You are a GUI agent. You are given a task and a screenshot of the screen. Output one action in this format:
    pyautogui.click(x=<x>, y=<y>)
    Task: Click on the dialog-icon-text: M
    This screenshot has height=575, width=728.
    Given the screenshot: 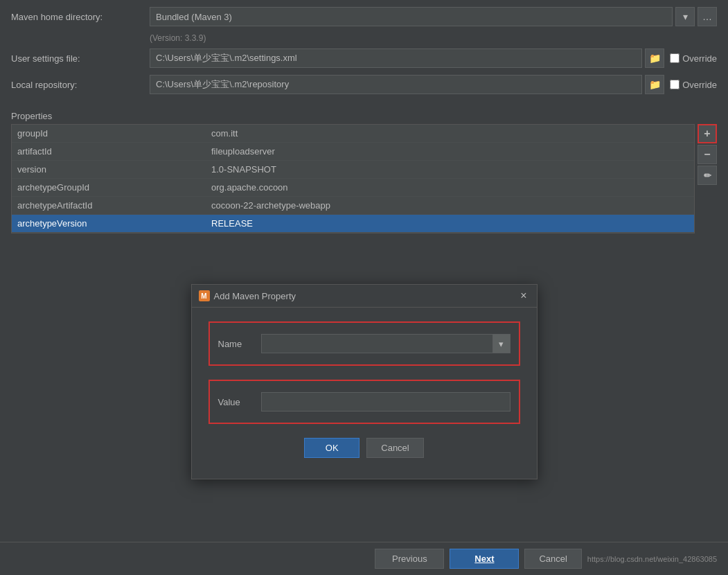 What is the action you would take?
    pyautogui.click(x=204, y=297)
    